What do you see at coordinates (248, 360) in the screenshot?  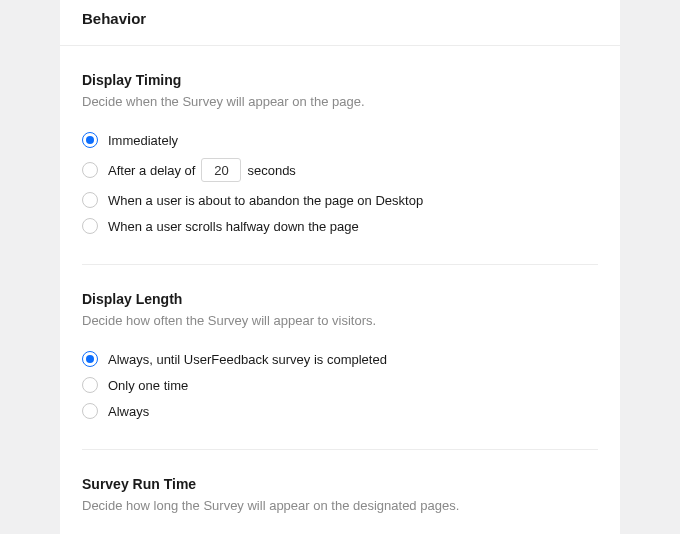 I see `radio-label: Always, until UserFeedback survey is com…` at bounding box center [248, 360].